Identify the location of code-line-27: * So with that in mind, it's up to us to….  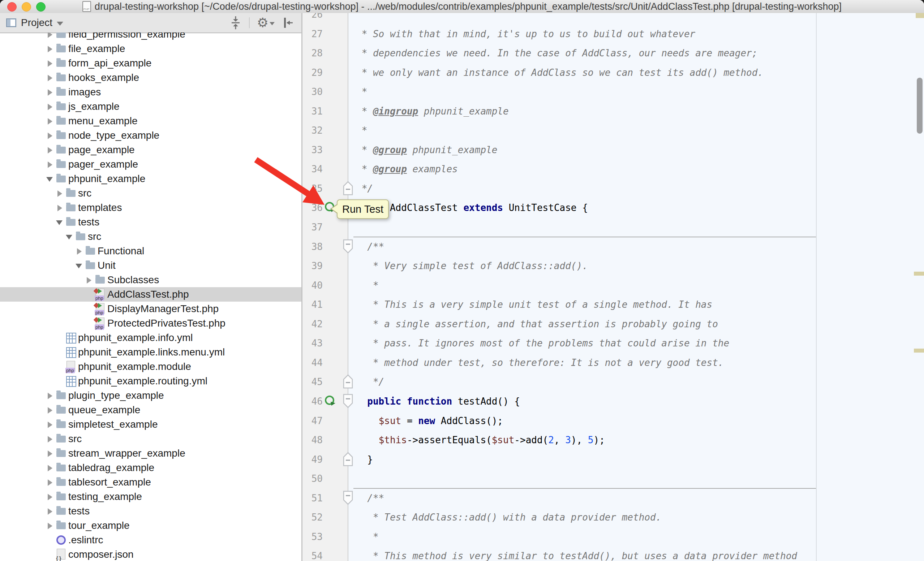
(526, 34).